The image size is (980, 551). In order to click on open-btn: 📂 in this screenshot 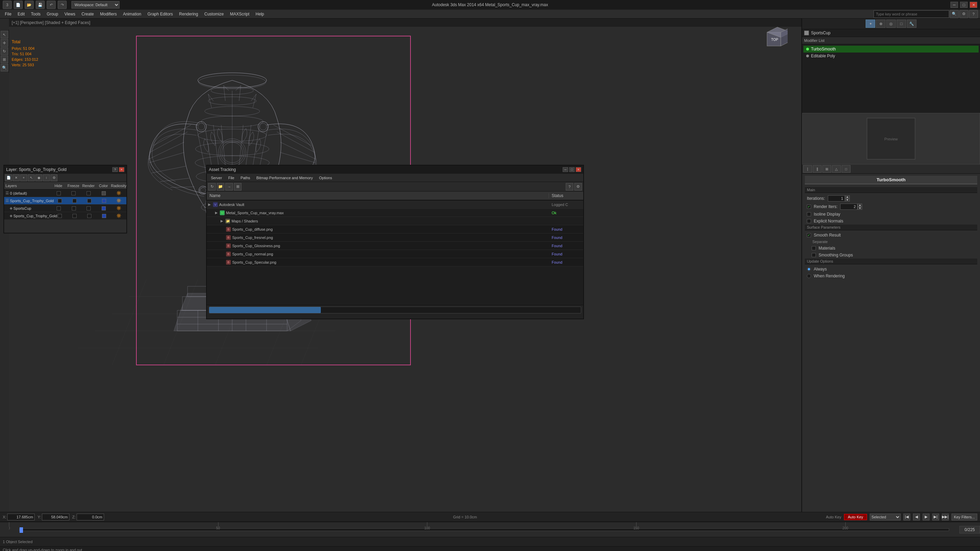, I will do `click(29, 5)`.